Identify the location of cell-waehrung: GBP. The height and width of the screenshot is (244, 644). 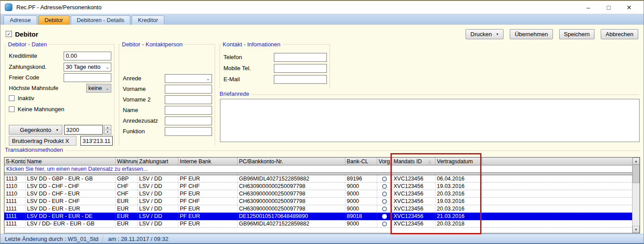
(127, 179).